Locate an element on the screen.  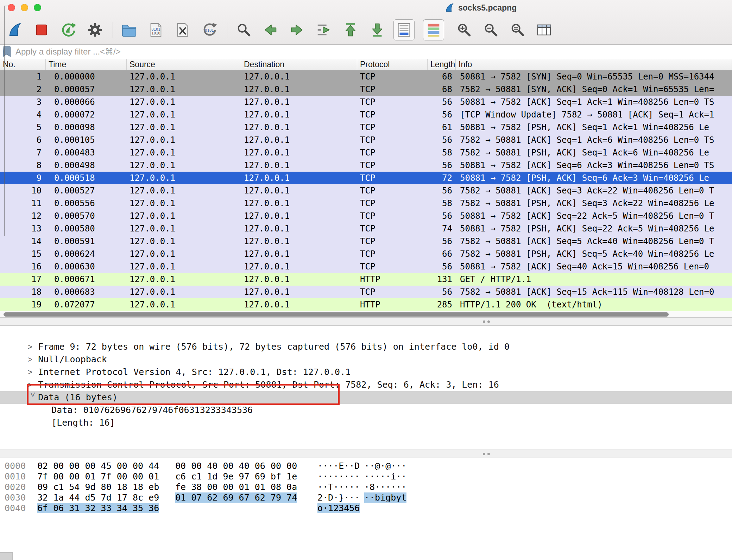
detail-row: >Internet Protocol Version 4, Src: 127.0… is located at coordinates (366, 359).